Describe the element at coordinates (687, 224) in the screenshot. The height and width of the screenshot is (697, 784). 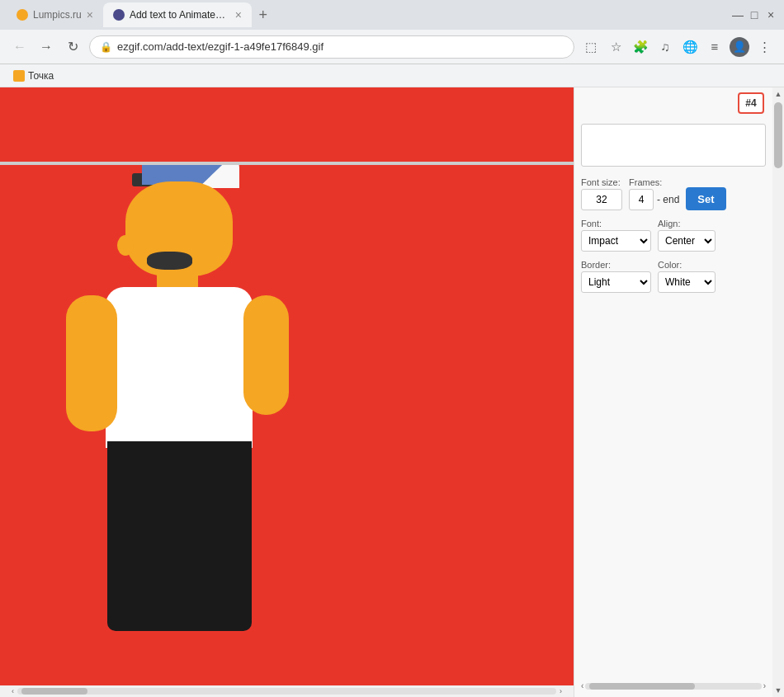
I see `align-label: Align:` at that location.